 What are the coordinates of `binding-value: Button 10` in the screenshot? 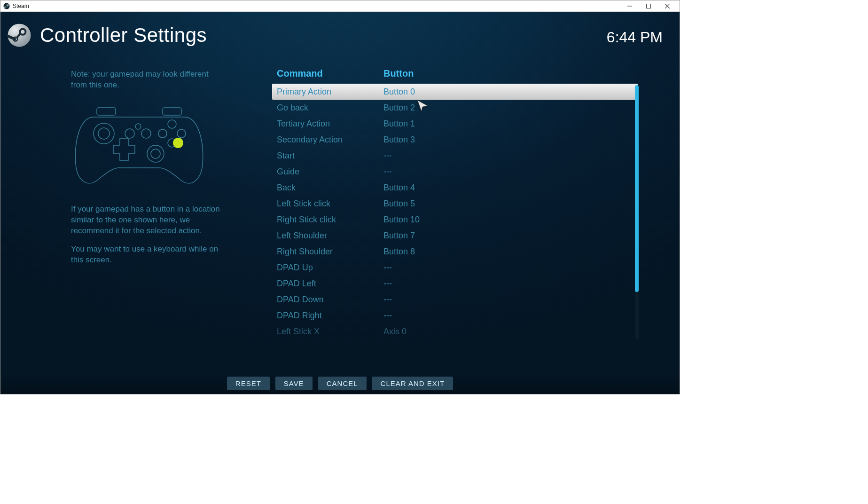 It's located at (508, 220).